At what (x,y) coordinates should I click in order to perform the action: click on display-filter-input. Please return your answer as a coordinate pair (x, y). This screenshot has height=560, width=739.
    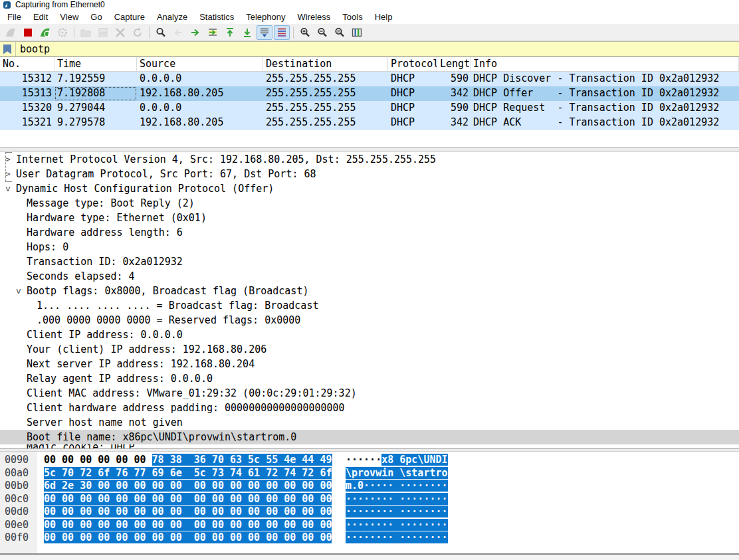
    Looking at the image, I should click on (379, 49).